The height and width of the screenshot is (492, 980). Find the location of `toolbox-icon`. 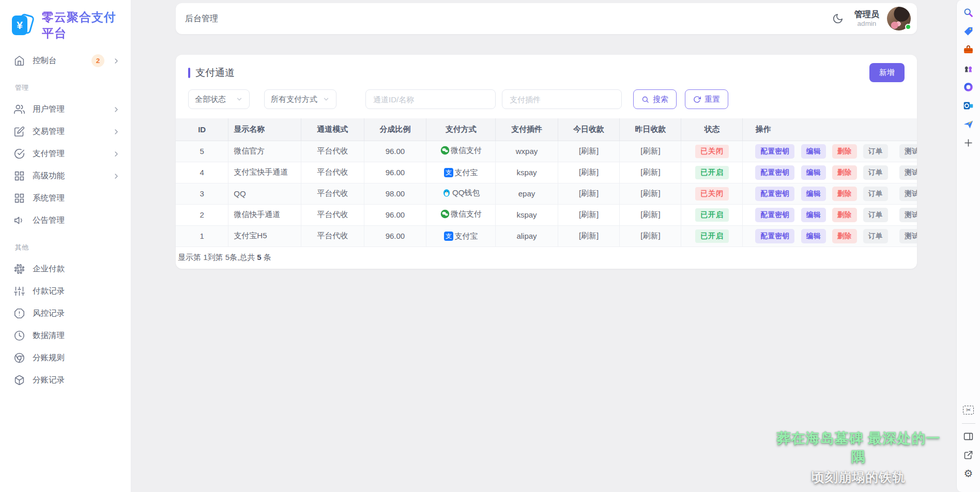

toolbox-icon is located at coordinates (969, 50).